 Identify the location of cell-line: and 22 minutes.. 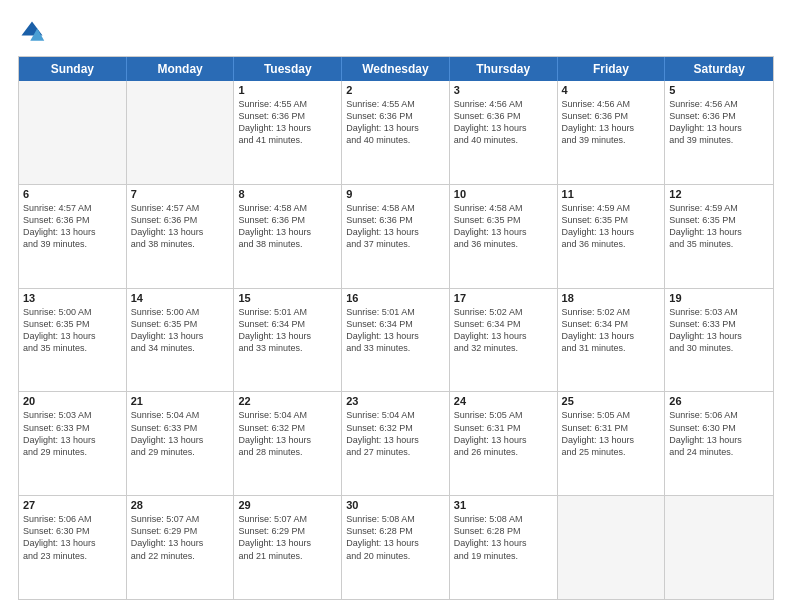
(180, 556).